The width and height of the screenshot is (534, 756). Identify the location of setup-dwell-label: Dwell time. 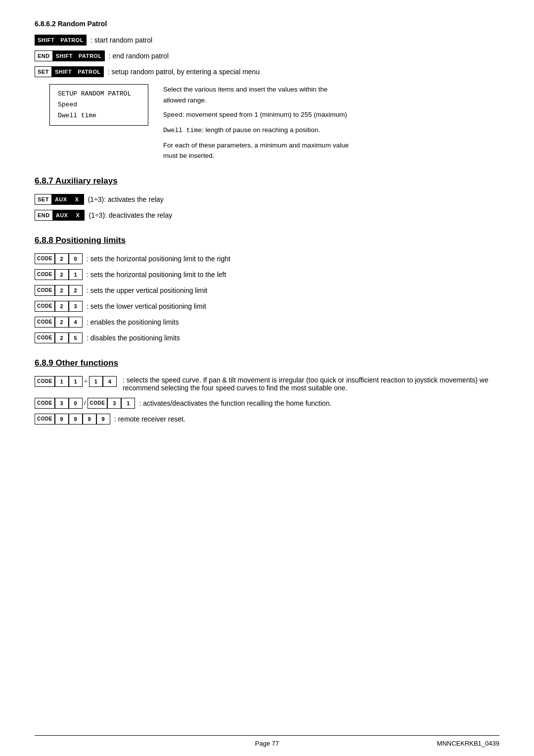
(182, 131).